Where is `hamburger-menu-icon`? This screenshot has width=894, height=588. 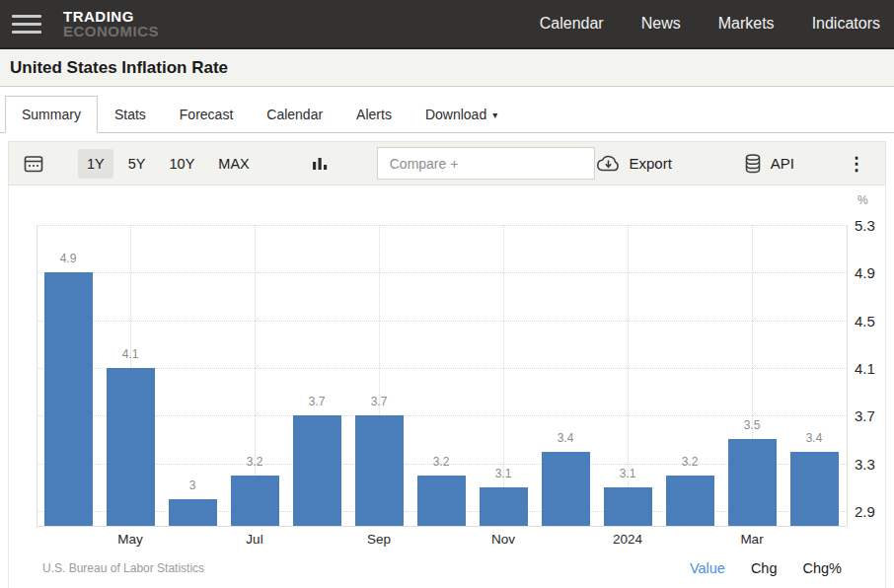
hamburger-menu-icon is located at coordinates (27, 24).